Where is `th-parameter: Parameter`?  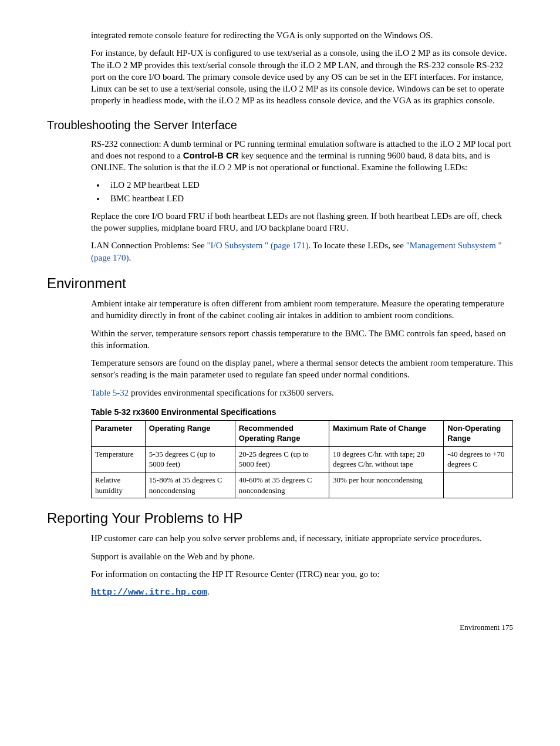 th-parameter: Parameter is located at coordinates (119, 433).